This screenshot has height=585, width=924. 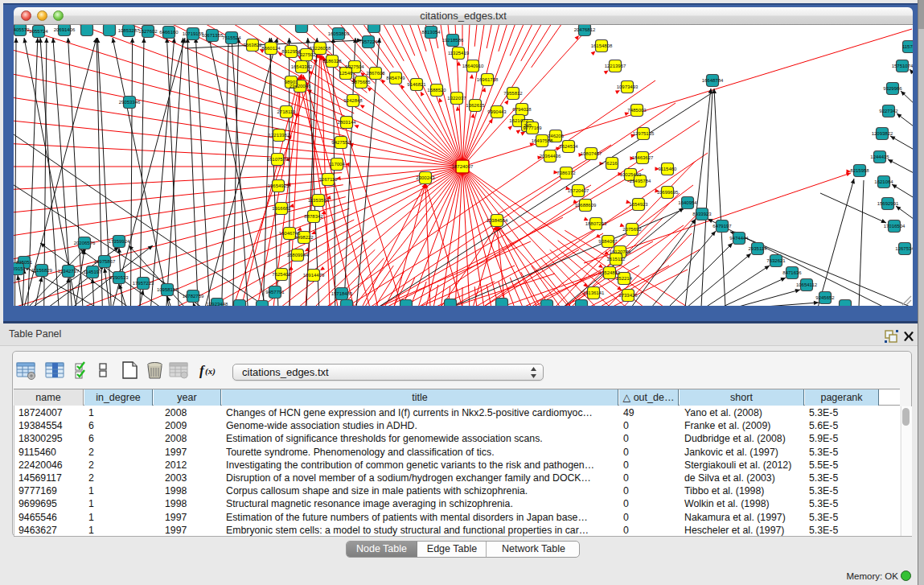 I want to click on svg-text: 12213362, so click(x=280, y=135).